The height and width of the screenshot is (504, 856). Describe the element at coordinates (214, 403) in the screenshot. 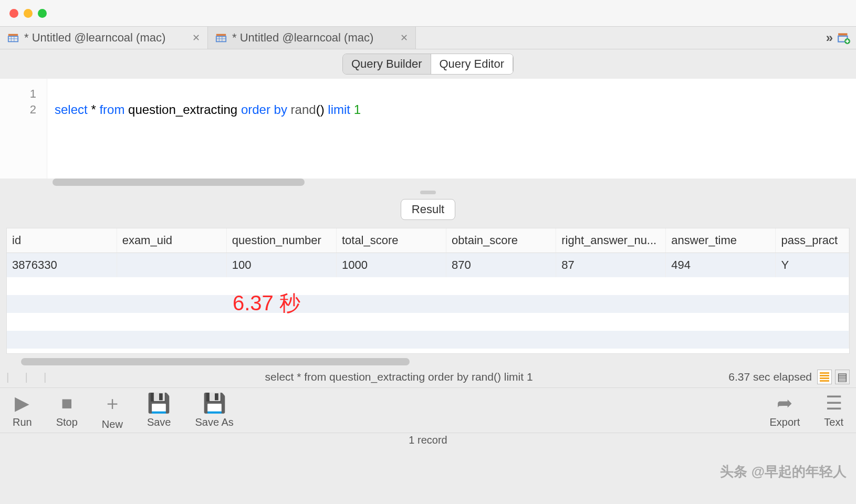

I see `save-as-icon: 💾` at that location.